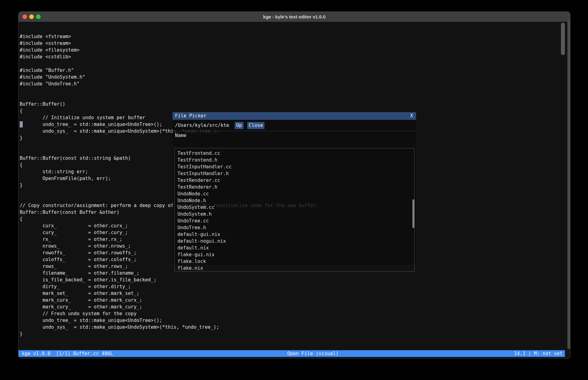  I want to click on file-list-item: TestFrontend.h, so click(295, 160).